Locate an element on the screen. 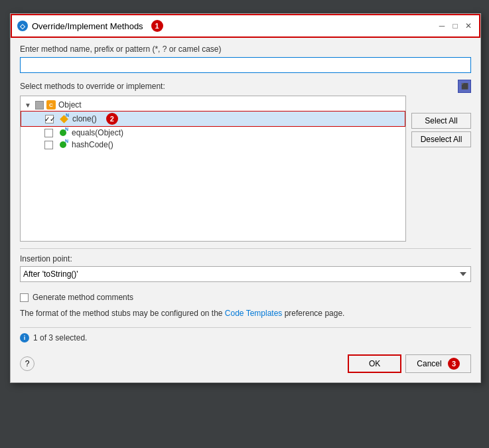  methods-top-bar: Select methods to override or implement:… is located at coordinates (245, 86).